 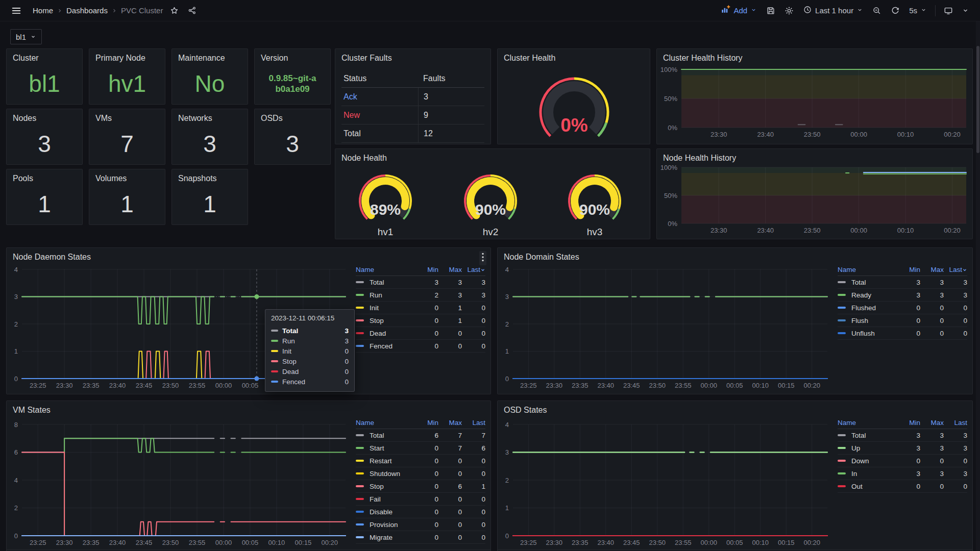 What do you see at coordinates (385, 461) in the screenshot?
I see `legend-series-toggle: Restart` at bounding box center [385, 461].